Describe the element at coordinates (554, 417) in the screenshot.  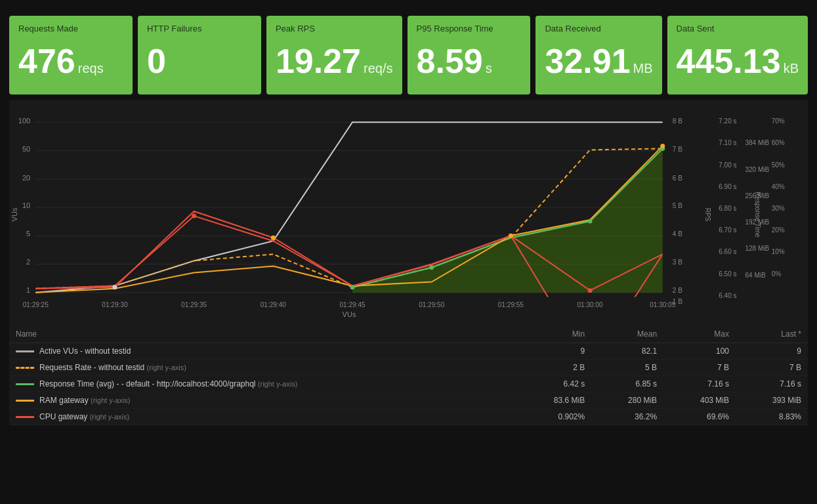
I see `legend-min: 0.902%` at that location.